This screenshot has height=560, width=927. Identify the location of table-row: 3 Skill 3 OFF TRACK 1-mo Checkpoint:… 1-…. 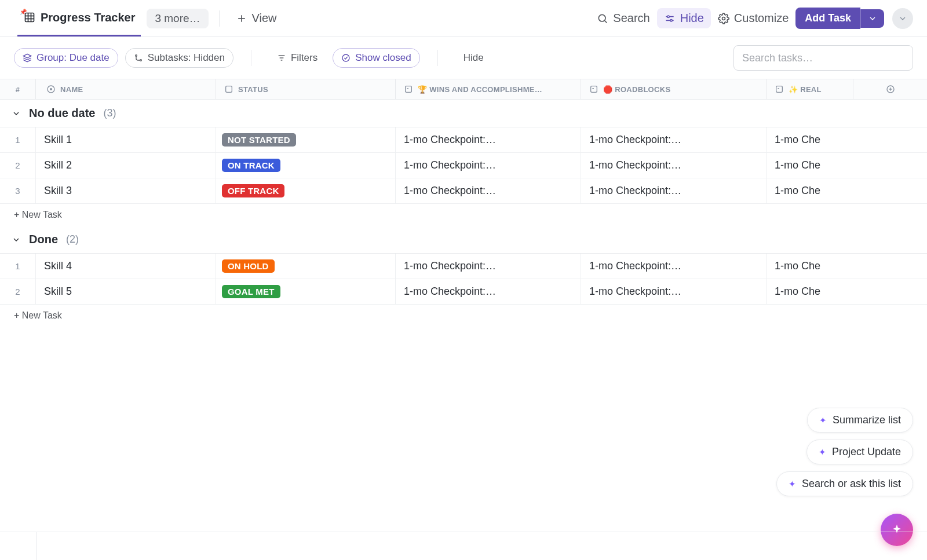
(464, 191).